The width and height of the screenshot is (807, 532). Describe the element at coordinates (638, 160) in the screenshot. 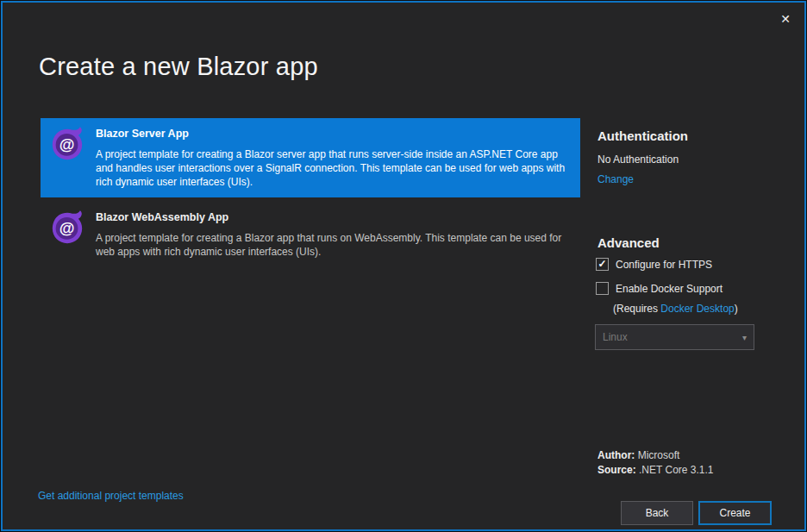

I see `authentication-value: No Authentication` at that location.